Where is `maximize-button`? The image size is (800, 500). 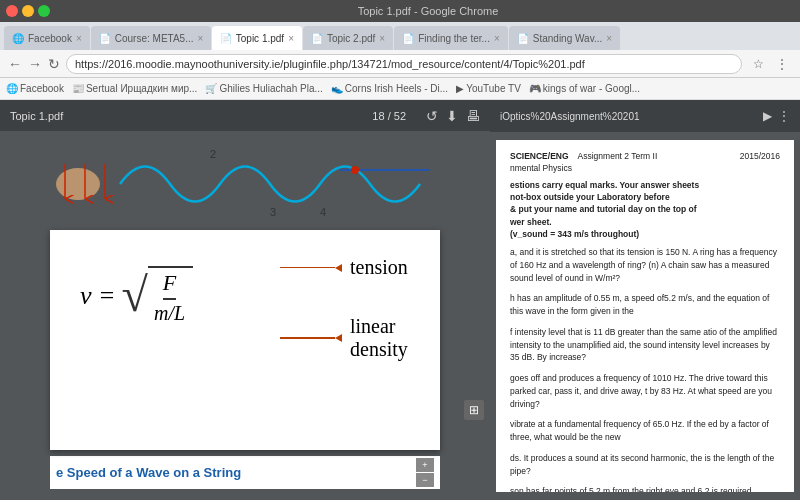 maximize-button is located at coordinates (44, 11).